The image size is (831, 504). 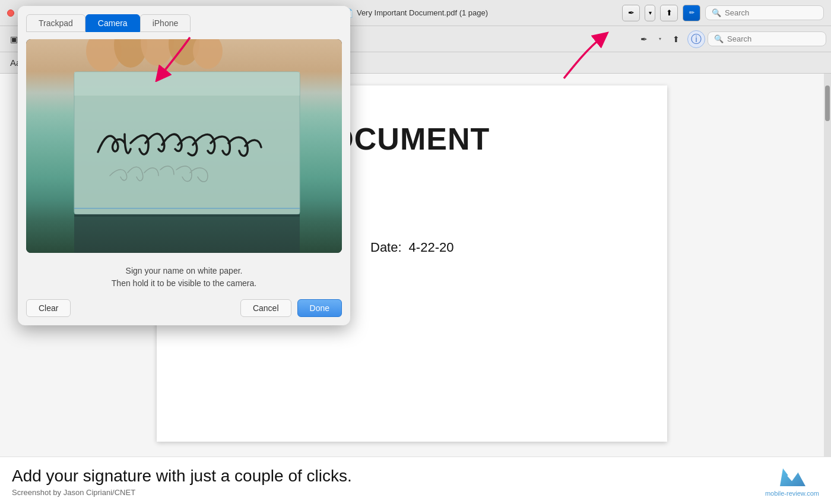 I want to click on titlebar-right: ✒ ▾ ⬆ ✏ 🔍, so click(x=723, y=13).